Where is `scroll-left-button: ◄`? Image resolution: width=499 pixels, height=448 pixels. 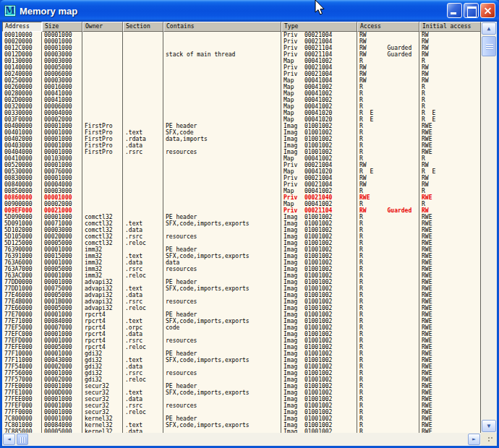 scroll-left-button: ◄ is located at coordinates (9, 439).